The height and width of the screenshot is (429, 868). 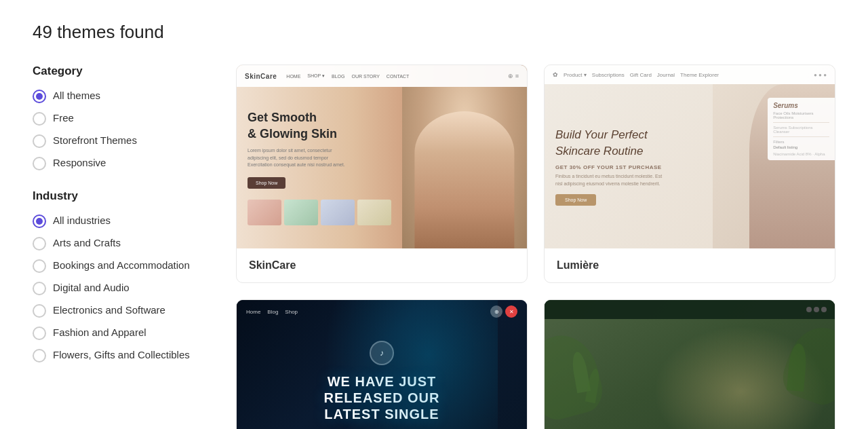 What do you see at coordinates (39, 119) in the screenshot?
I see `radio-free` at bounding box center [39, 119].